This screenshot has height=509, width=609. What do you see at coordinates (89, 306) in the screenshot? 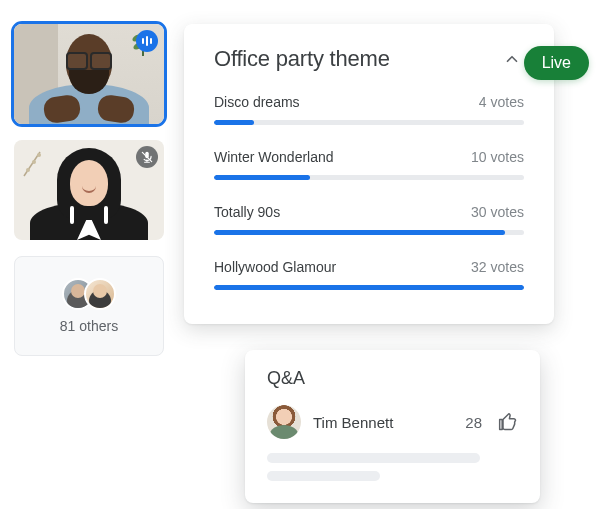
I see `others-tile: 81 others` at bounding box center [89, 306].